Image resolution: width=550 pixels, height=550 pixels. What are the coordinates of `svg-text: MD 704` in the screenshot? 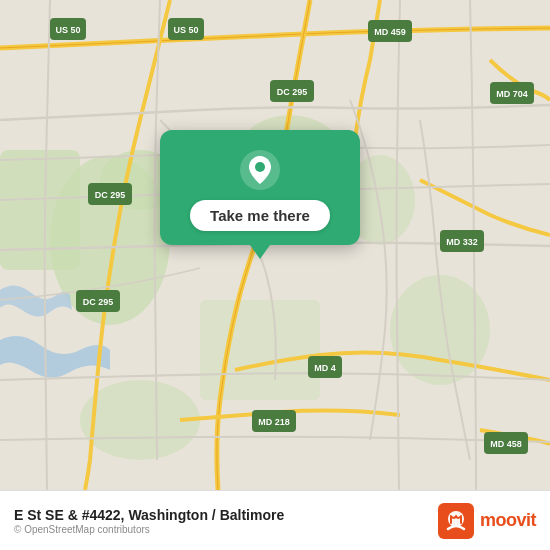 It's located at (512, 94).